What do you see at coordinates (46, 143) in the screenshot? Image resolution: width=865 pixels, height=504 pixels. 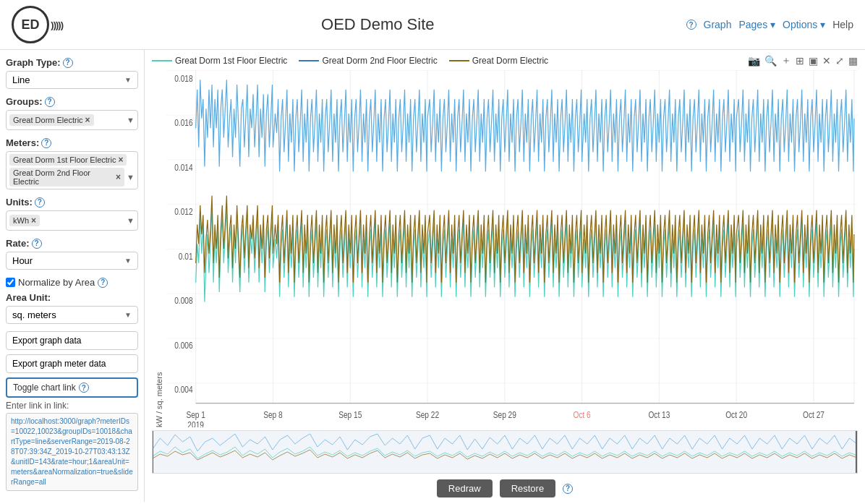 I see `meters-help: ?` at bounding box center [46, 143].